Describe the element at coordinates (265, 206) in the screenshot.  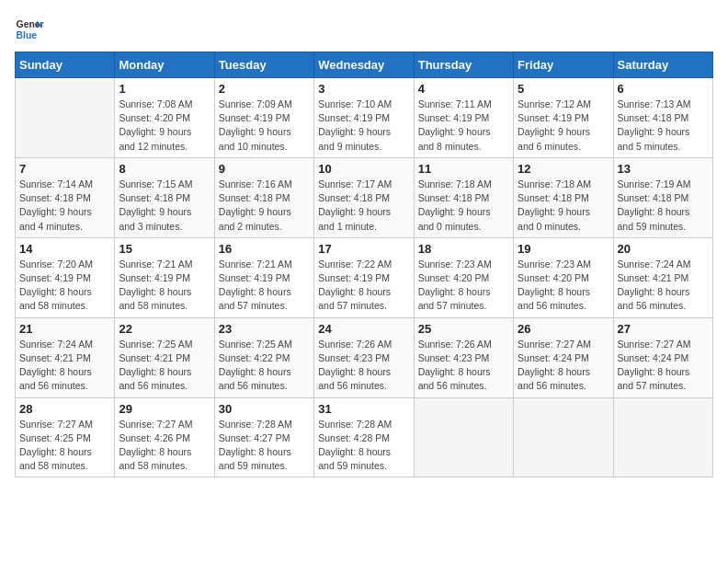
I see `day-info: Sunrise: 7:16 AM Sunset: 4:18 PM Dayligh…` at that location.